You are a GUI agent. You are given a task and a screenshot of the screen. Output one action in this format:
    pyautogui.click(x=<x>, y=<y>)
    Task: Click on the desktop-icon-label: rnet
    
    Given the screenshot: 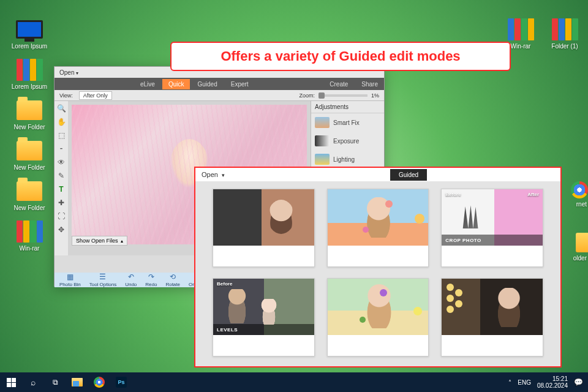 What is the action you would take?
    pyautogui.click(x=582, y=205)
    